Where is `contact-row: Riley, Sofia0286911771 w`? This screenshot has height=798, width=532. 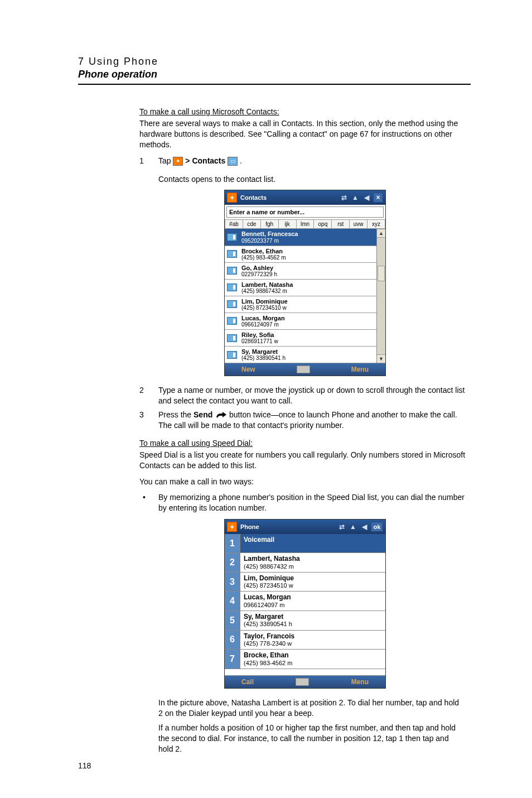 contact-row: Riley, Sofia0286911771 w is located at coordinates (301, 338).